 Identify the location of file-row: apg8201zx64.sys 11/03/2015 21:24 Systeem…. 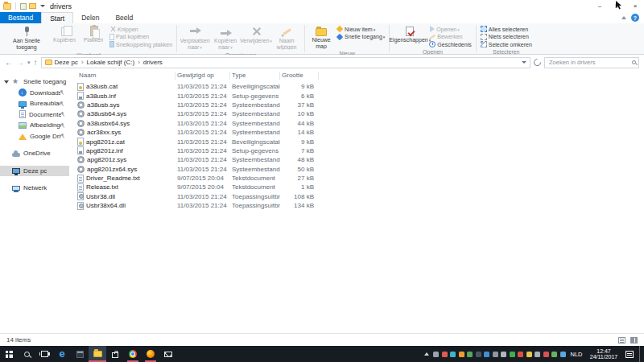
(357, 169).